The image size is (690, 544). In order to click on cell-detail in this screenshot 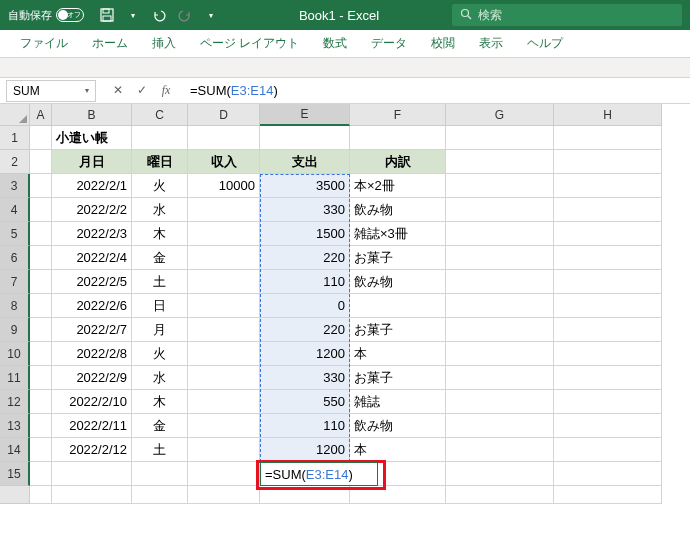, I will do `click(398, 306)`.